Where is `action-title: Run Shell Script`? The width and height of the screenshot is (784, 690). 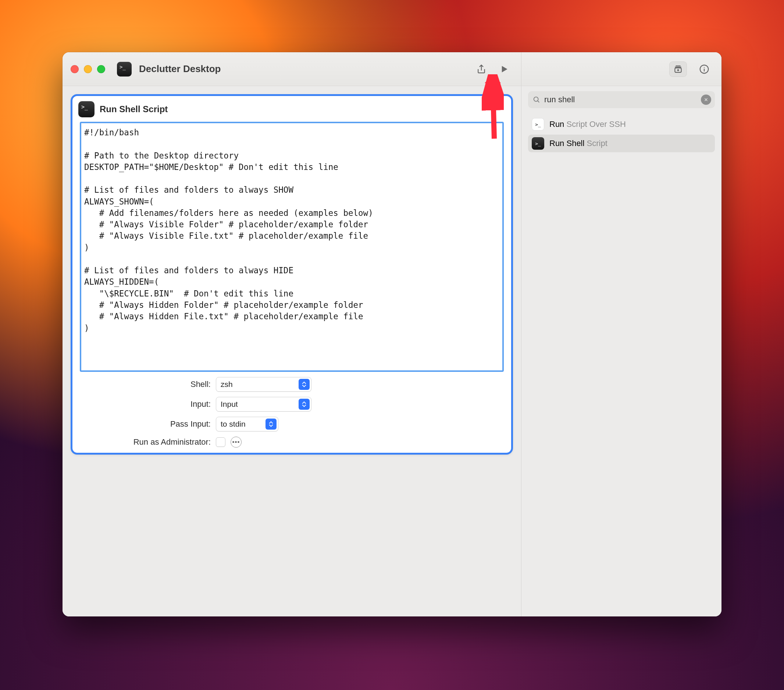 action-title: Run Shell Script is located at coordinates (133, 109).